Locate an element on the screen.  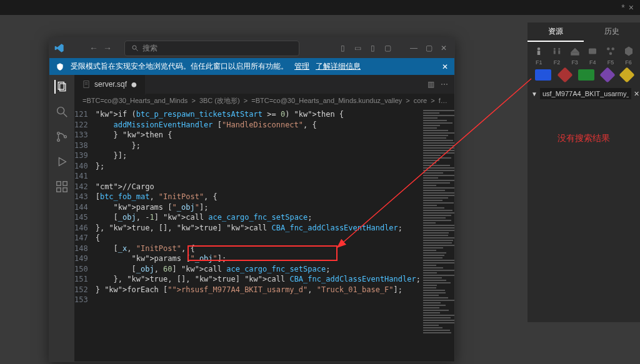
right-panel: 资源 历史 F1 F2 F3 F4 F5 F6 ▼ ✕ ▭ ⋮ 没有搜索结果 is located at coordinates (584, 172).